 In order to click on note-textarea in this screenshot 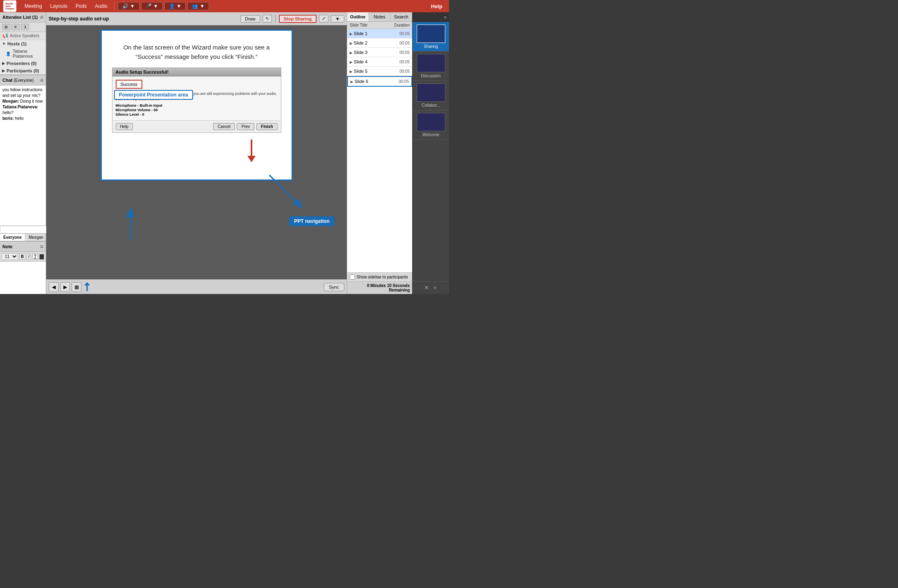, I will do `click(23, 278)`.